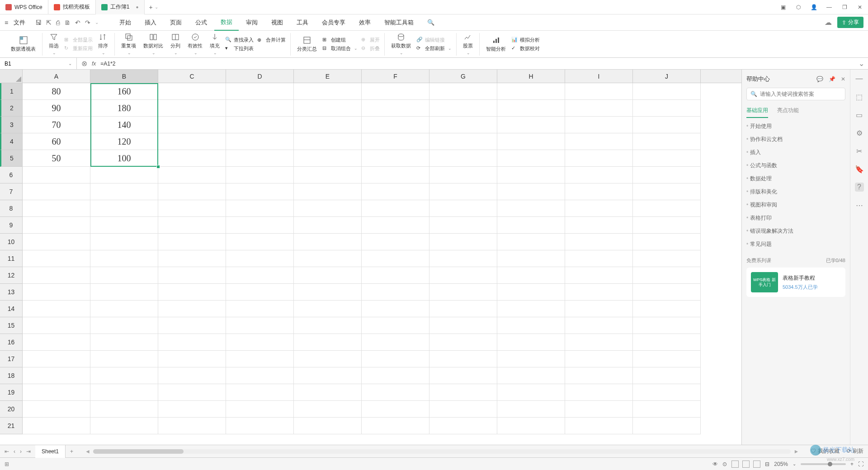 This screenshot has width=868, height=470. I want to click on row-header: 20, so click(11, 409).